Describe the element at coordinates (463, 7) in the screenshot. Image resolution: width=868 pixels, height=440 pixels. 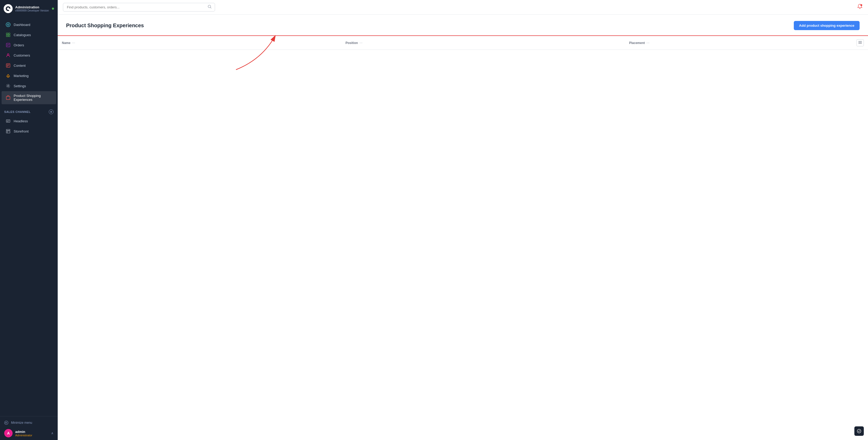
I see `topbar` at that location.